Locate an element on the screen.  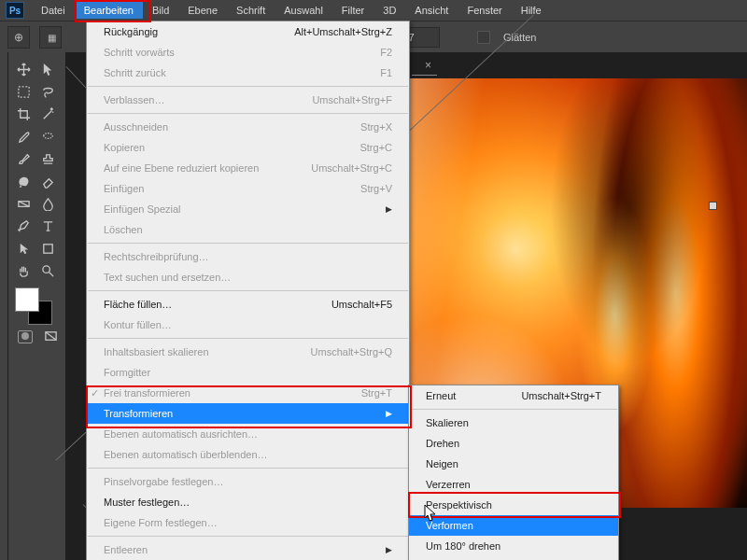
edit-menu-item-16: Fläche füllen…Umschalt+F5 is located at coordinates (248, 304).